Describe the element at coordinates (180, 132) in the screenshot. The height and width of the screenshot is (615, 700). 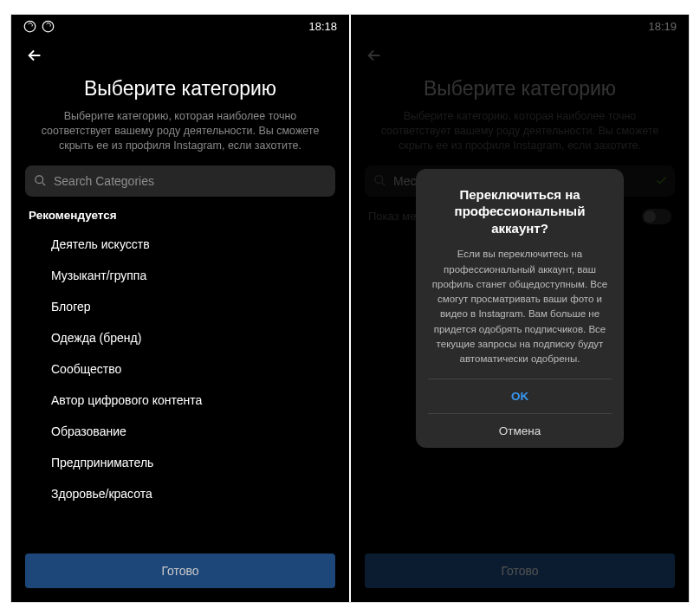
I see `page-subtitle: Выберите категорию, которая наиболее точ…` at that location.